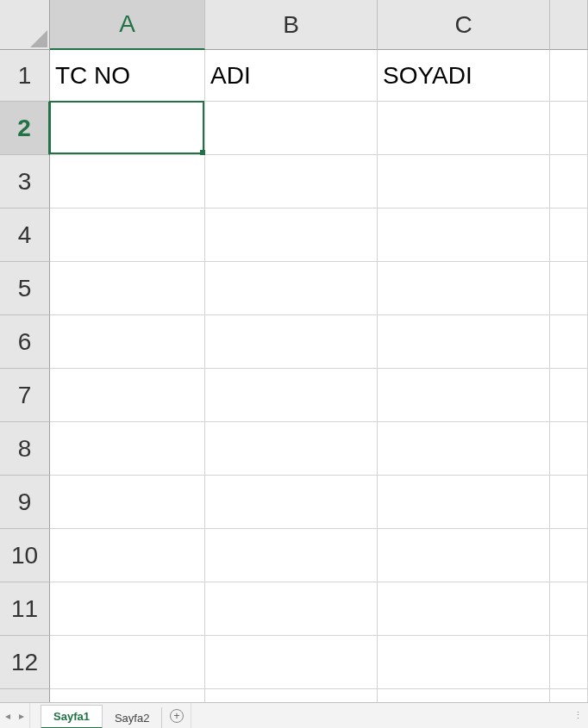  Describe the element at coordinates (291, 76) in the screenshot. I see `cell-B1: ADI` at that location.